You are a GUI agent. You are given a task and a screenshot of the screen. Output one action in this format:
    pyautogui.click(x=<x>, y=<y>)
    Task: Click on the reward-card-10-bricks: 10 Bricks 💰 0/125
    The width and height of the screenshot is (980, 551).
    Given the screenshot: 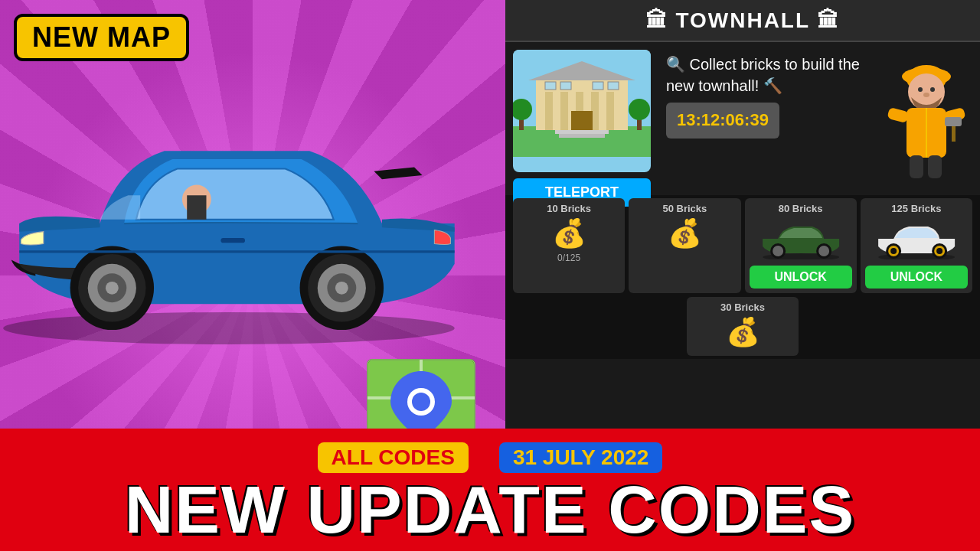 What is the action you would take?
    pyautogui.click(x=569, y=246)
    